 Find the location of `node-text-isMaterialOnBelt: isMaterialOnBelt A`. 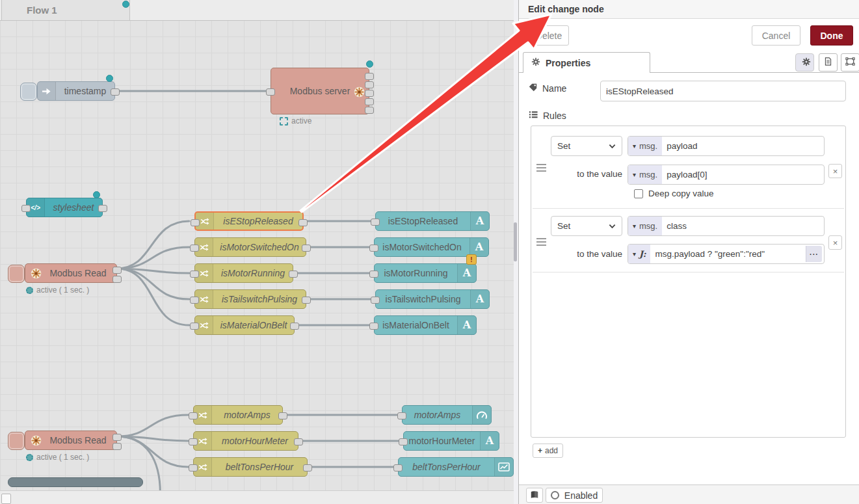

node-text-isMaterialOnBelt: isMaterialOnBelt A is located at coordinates (425, 325).